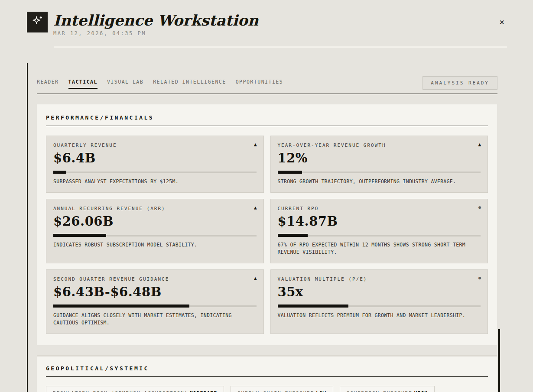 The image size is (533, 392). What do you see at coordinates (276, 391) in the screenshot?
I see `risk-chip-label: SUPPLY CHAIN EXPOSURE` at bounding box center [276, 391].